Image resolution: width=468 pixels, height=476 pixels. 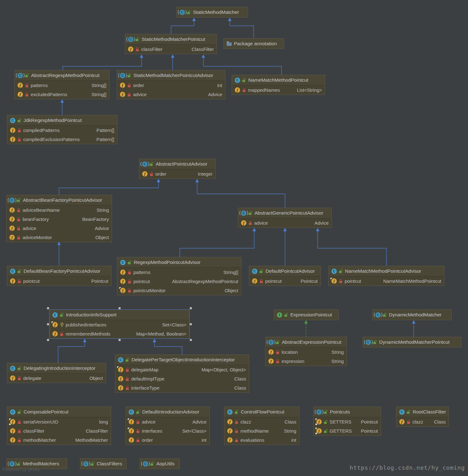 What do you see at coordinates (168, 412) in the screenshot?
I see `class-header: CDefaultIntroductionAdvisor` at bounding box center [168, 412].